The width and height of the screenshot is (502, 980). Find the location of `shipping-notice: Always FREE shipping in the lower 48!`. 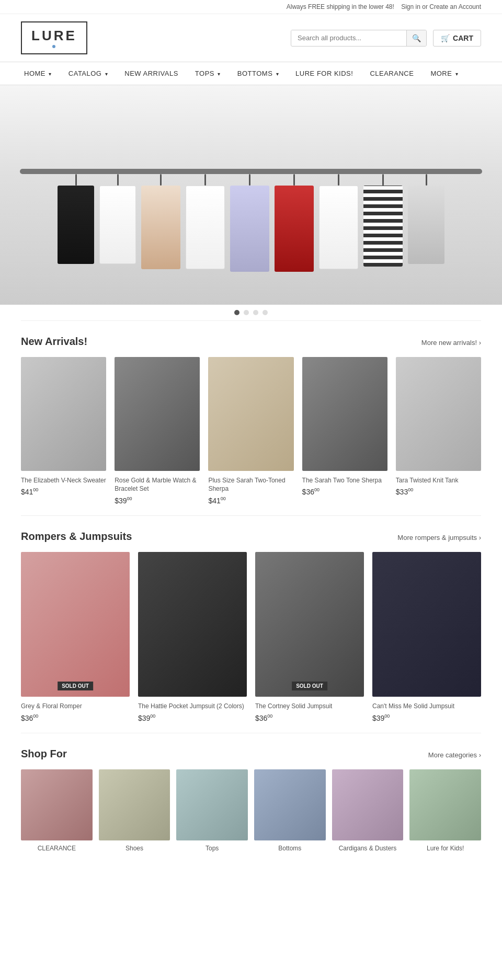

shipping-notice: Always FREE shipping in the lower 48! is located at coordinates (340, 7).